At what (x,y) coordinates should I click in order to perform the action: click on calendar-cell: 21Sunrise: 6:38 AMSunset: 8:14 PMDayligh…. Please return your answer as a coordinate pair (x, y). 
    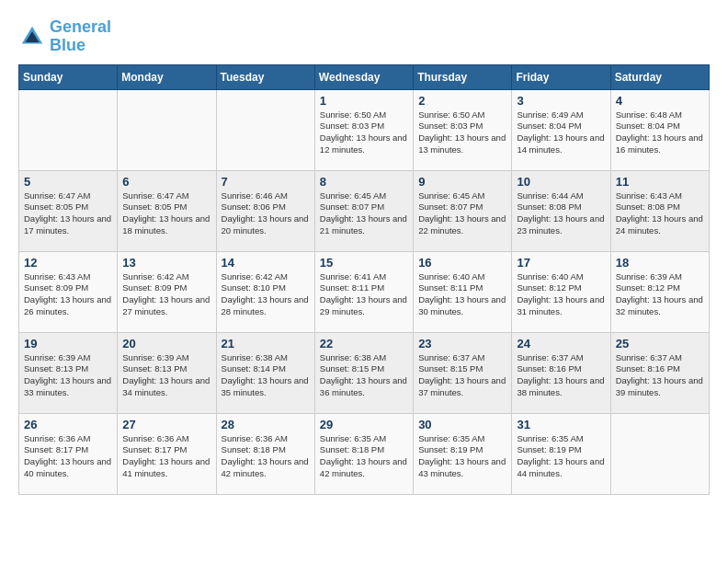
    Looking at the image, I should click on (265, 373).